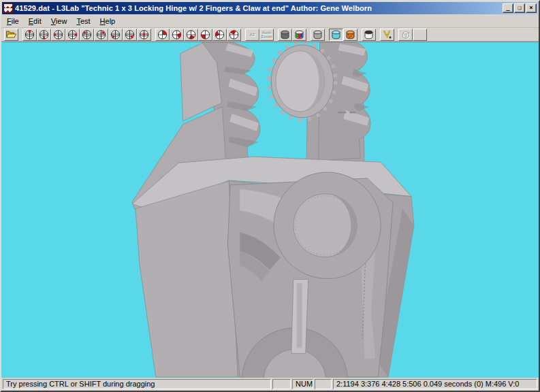  What do you see at coordinates (336, 35) in the screenshot?
I see `background-cyan-button` at bounding box center [336, 35].